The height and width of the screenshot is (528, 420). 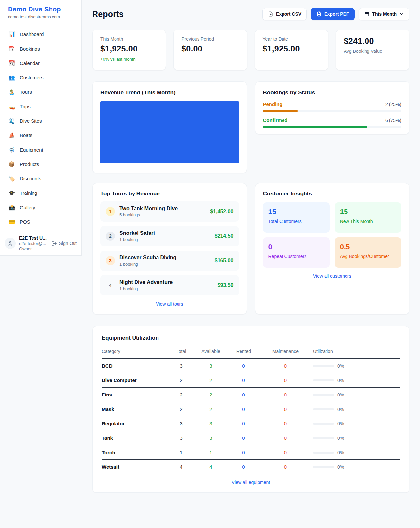 What do you see at coordinates (181, 467) in the screenshot?
I see `cell-total: 4` at bounding box center [181, 467].